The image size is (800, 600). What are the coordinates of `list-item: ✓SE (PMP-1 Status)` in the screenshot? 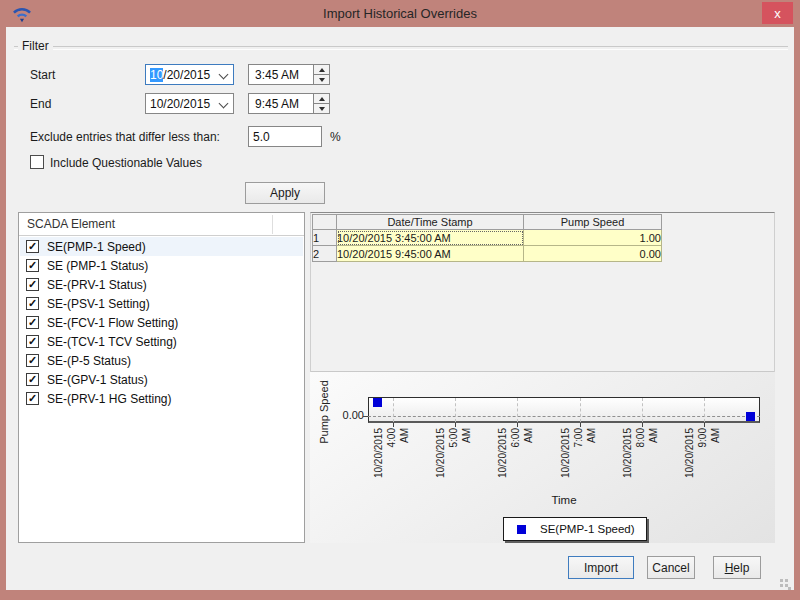 It's located at (162, 266).